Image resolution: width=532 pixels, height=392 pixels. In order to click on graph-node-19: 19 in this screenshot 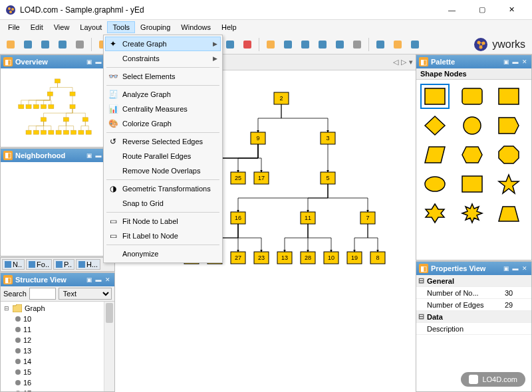, I will do `click(354, 258)`.